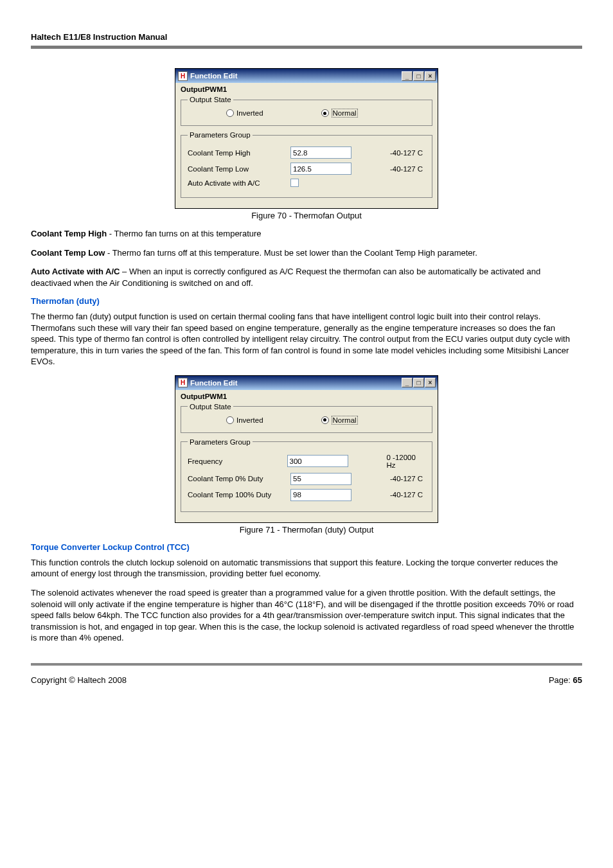 The width and height of the screenshot is (613, 868). I want to click on header-rule, so click(306, 48).